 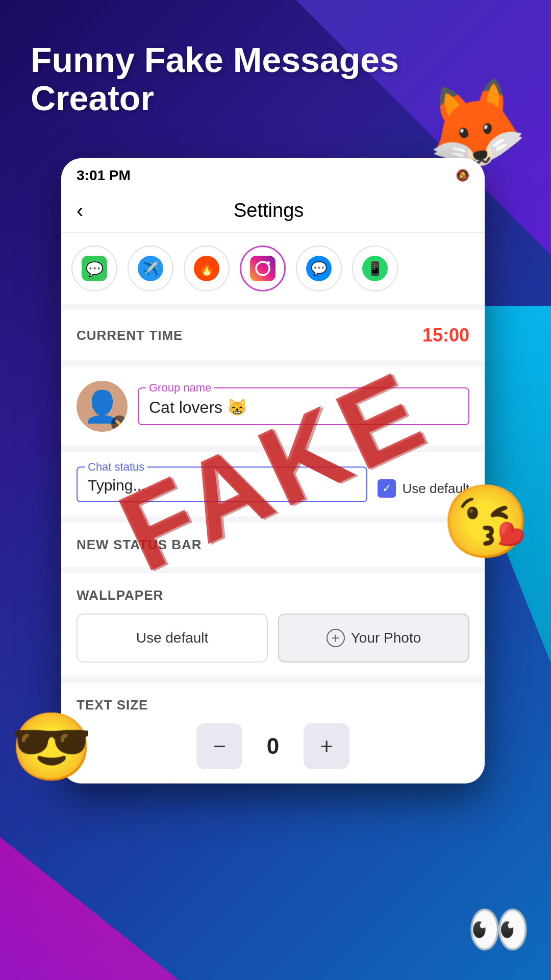 What do you see at coordinates (486, 522) in the screenshot?
I see `emoji-kiss: 😘` at bounding box center [486, 522].